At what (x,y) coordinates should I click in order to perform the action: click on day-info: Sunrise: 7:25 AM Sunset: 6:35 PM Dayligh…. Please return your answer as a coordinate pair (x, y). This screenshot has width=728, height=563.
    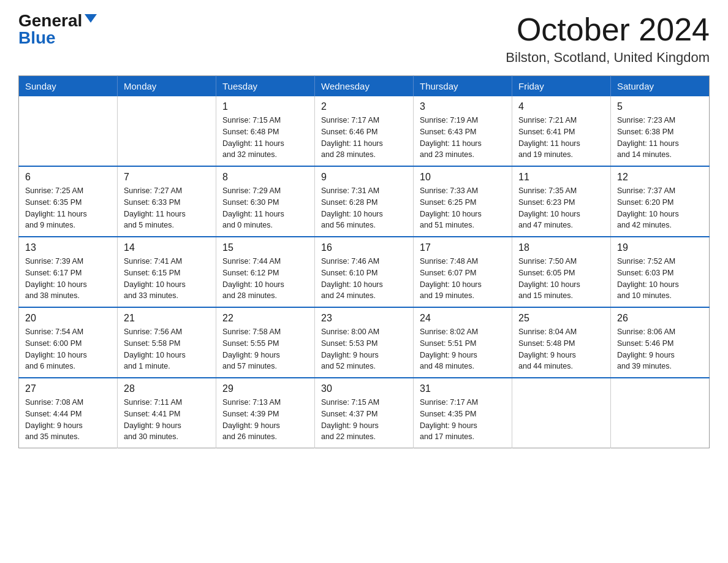
    Looking at the image, I should click on (68, 209).